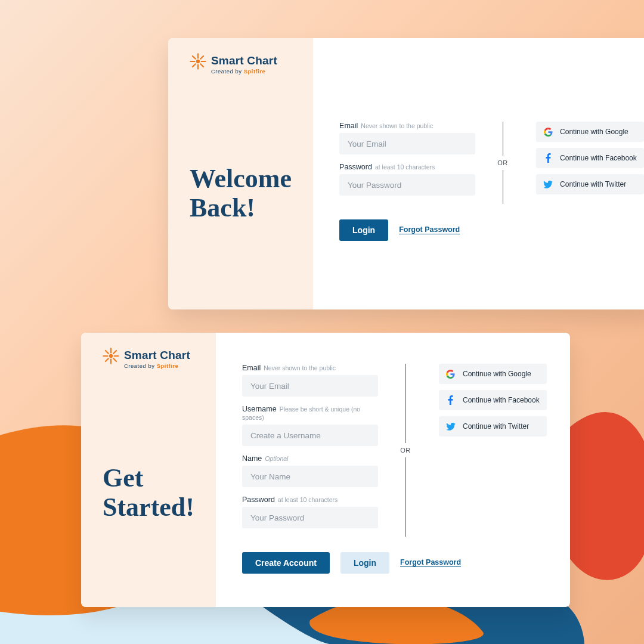  Describe the element at coordinates (148, 470) in the screenshot. I see `signup-side-panel: Smart Chart Created by Spitfire Get Star…` at that location.